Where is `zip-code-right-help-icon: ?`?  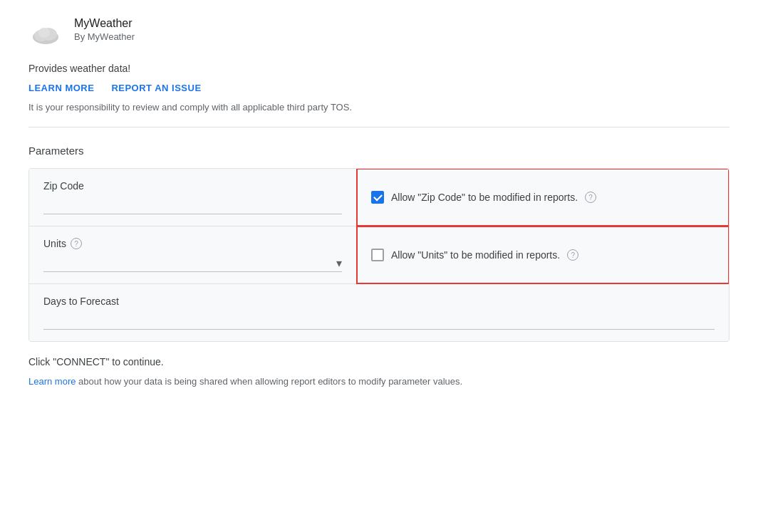 zip-code-right-help-icon: ? is located at coordinates (591, 197).